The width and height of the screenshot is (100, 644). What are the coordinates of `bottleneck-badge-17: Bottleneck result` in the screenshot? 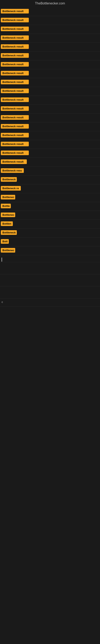 It's located at (15, 153).